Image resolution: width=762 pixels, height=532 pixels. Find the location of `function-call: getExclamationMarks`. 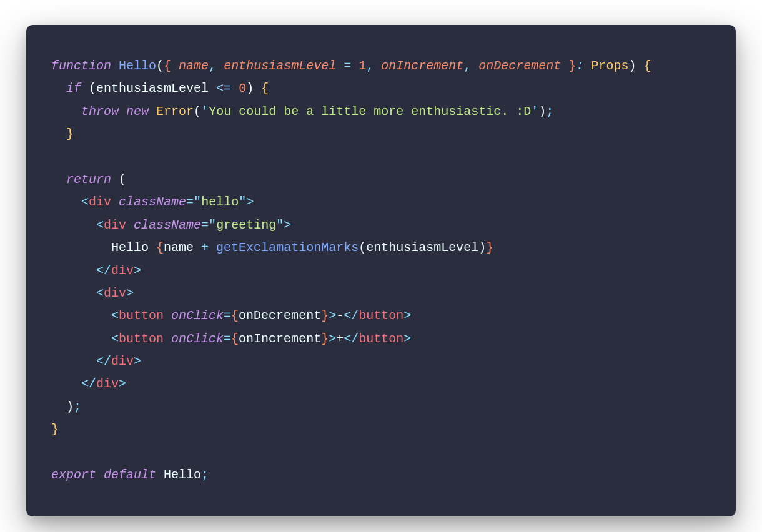

function-call: getExclamationMarks is located at coordinates (287, 247).